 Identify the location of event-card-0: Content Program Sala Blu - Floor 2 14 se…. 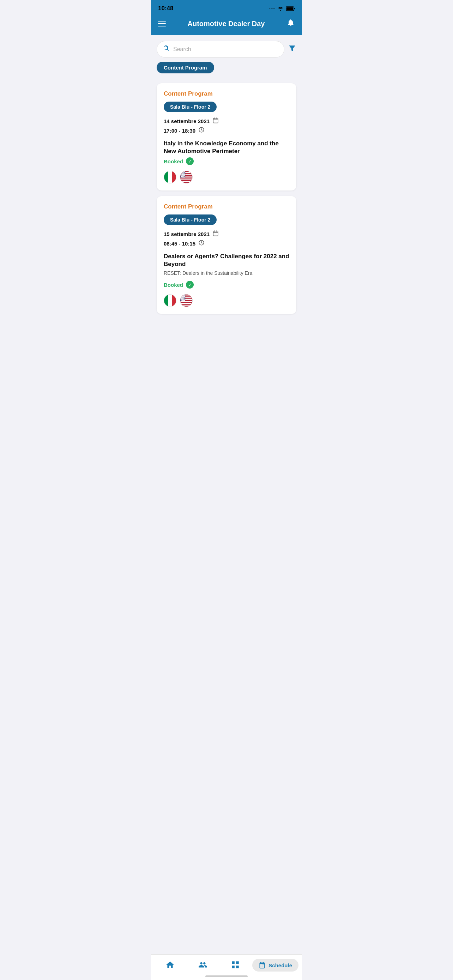
(227, 137).